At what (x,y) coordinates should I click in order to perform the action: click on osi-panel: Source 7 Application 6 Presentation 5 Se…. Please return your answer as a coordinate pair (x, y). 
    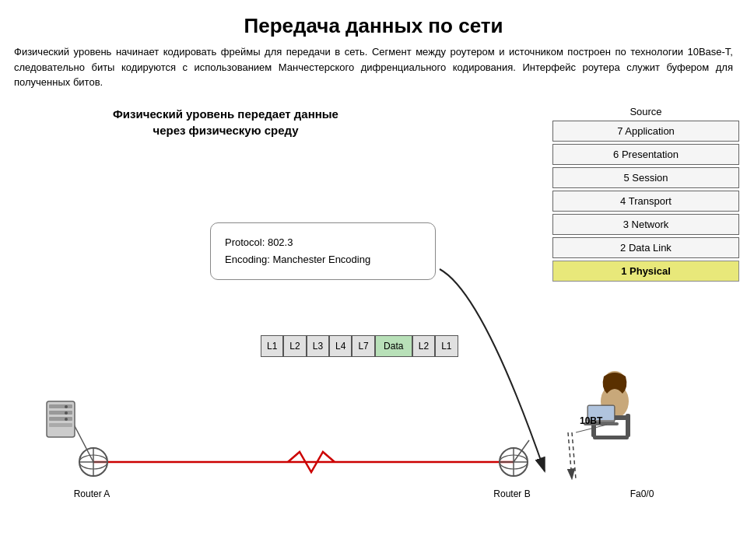
    Looking at the image, I should click on (646, 194).